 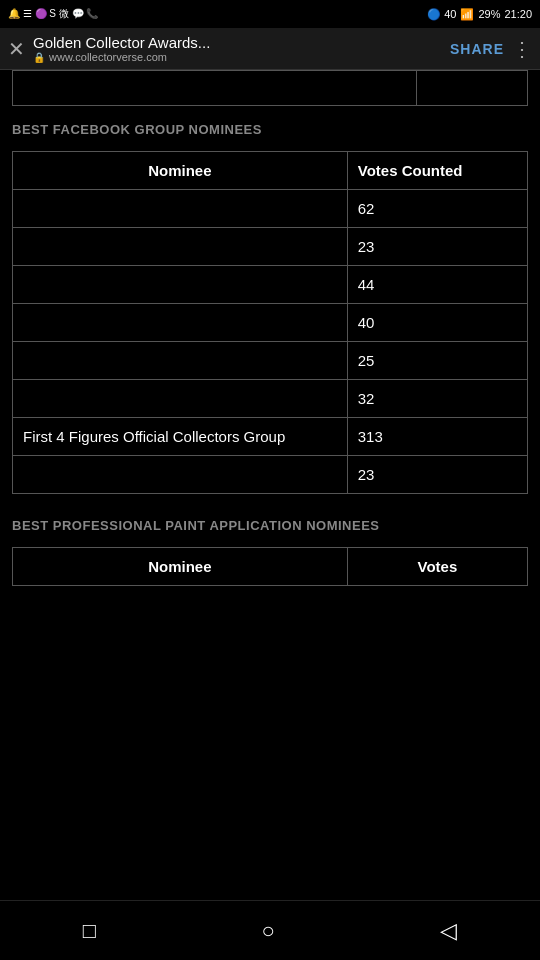 I want to click on browser-bar: ✕ Golden Collector Awards... 🔒 www.colle…, so click(x=270, y=49).